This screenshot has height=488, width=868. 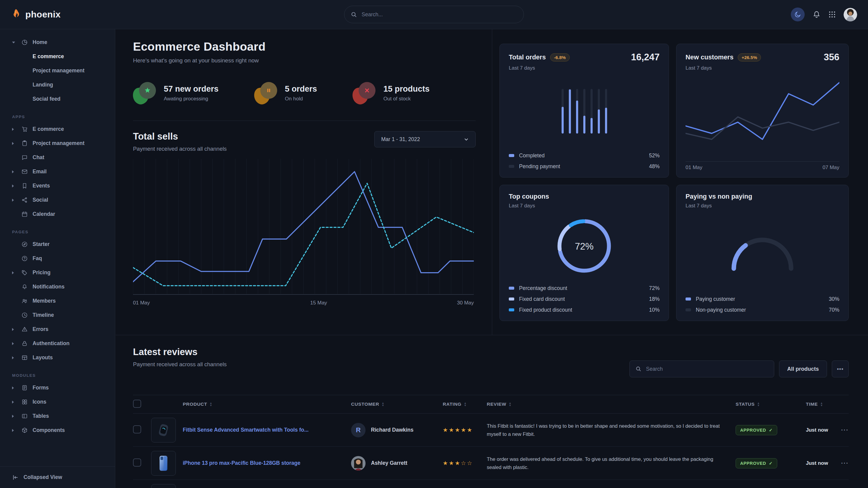 What do you see at coordinates (756, 463) in the screenshot?
I see `status-badge: APPROVED✓` at bounding box center [756, 463].